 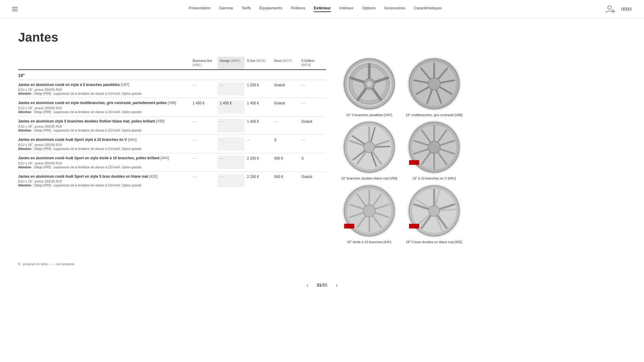 I want to click on wheel-cell-2-1: —, so click(x=231, y=125).